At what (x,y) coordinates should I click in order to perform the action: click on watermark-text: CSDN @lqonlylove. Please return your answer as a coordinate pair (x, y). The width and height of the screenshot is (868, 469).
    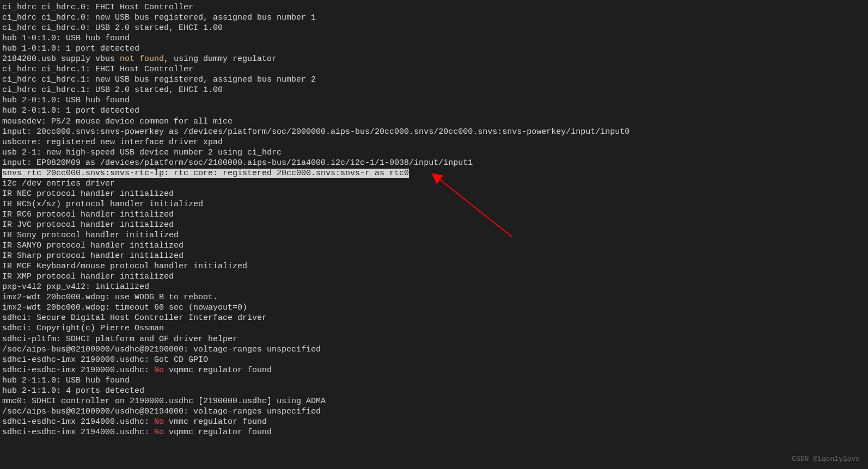
    Looking at the image, I should click on (826, 459).